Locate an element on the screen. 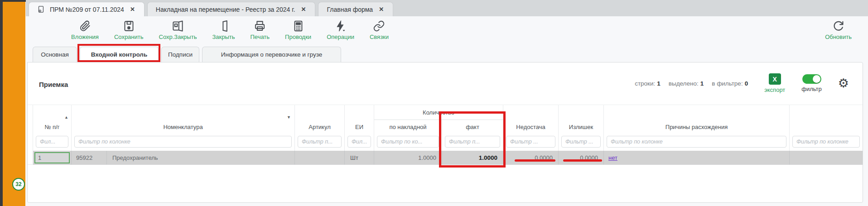 This screenshot has width=868, height=206. cell-shortage: 0.0000 is located at coordinates (531, 158).